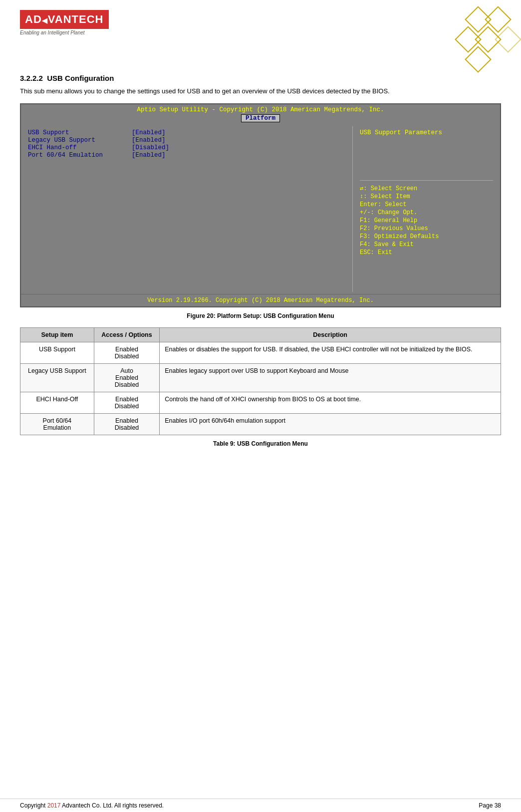 The height and width of the screenshot is (812, 521). I want to click on bios-nav-f3: F3: Optimized Defaults, so click(426, 237).